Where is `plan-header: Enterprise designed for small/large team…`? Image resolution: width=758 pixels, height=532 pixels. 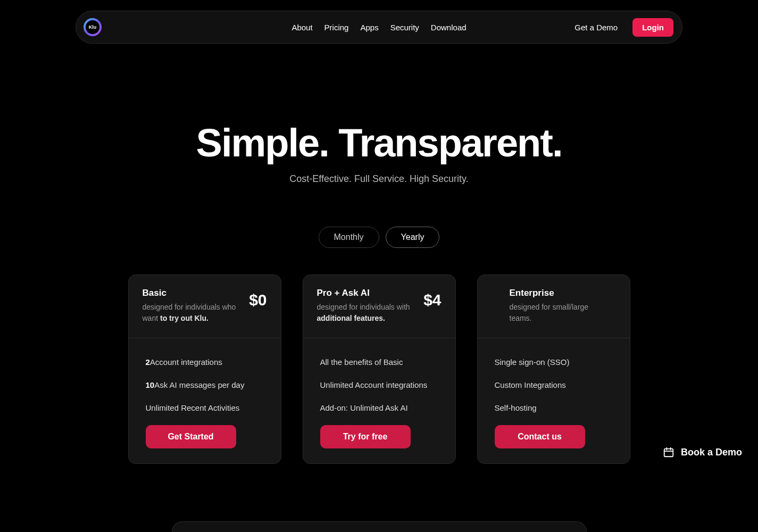
plan-header: Enterprise designed for small/large team… is located at coordinates (554, 306).